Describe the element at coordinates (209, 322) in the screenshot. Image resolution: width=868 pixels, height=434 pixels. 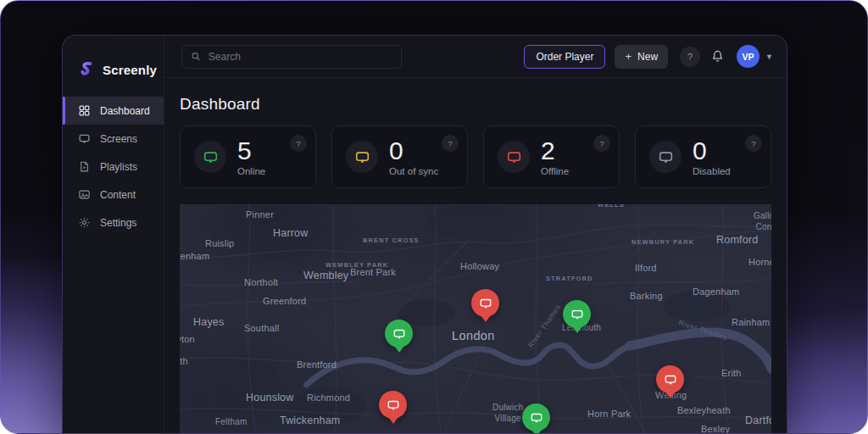
I see `map-place-label: Hayes` at that location.